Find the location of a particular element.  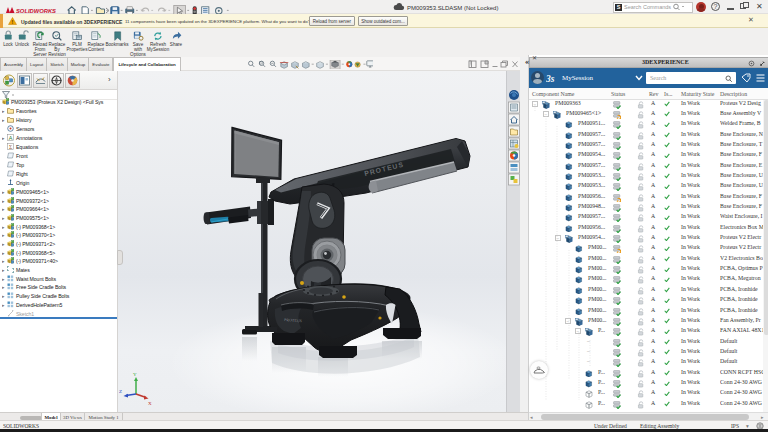

svg-text: Z is located at coordinates (120, 392).